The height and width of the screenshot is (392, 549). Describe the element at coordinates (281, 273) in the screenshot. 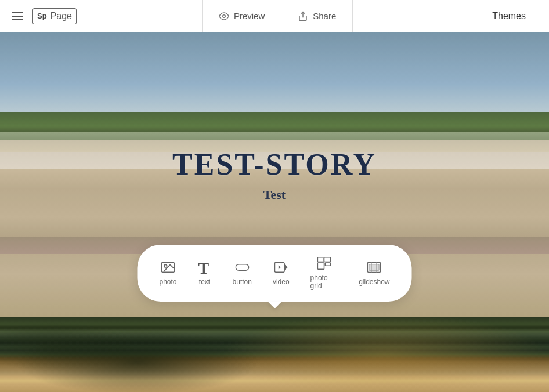

I see `toolbar-video: video` at that location.